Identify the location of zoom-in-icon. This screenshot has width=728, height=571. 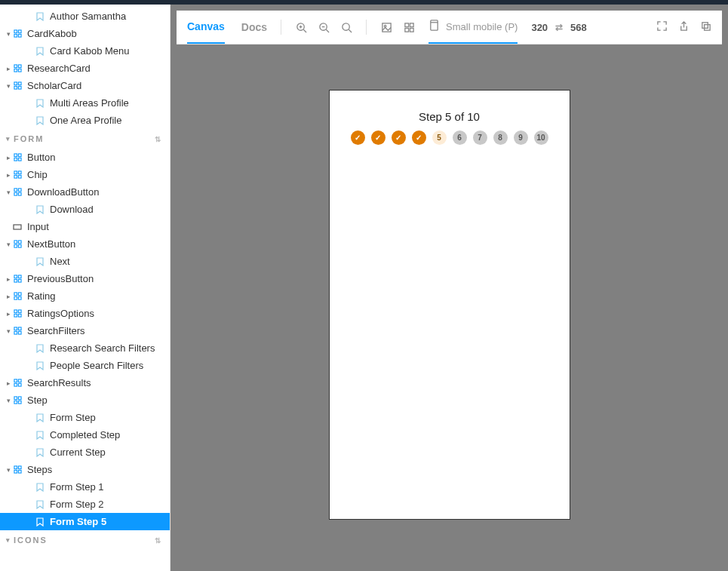
(301, 27).